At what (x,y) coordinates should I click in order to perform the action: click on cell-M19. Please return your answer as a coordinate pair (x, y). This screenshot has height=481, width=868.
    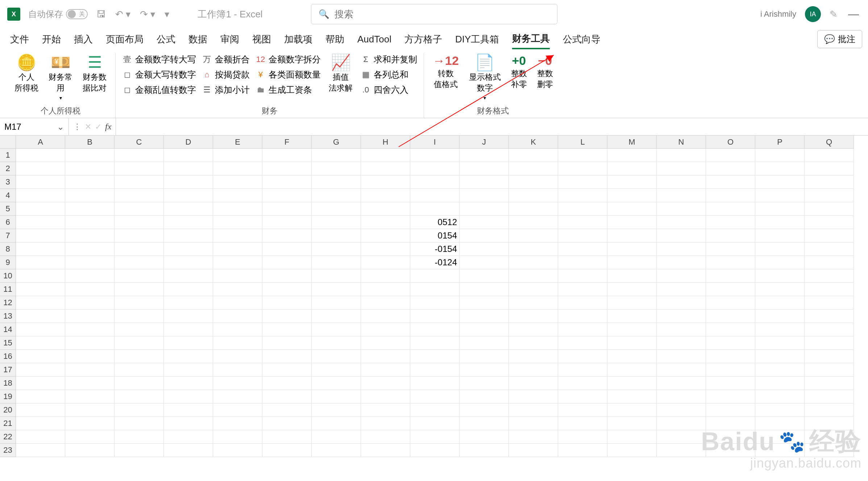
    Looking at the image, I should click on (632, 397).